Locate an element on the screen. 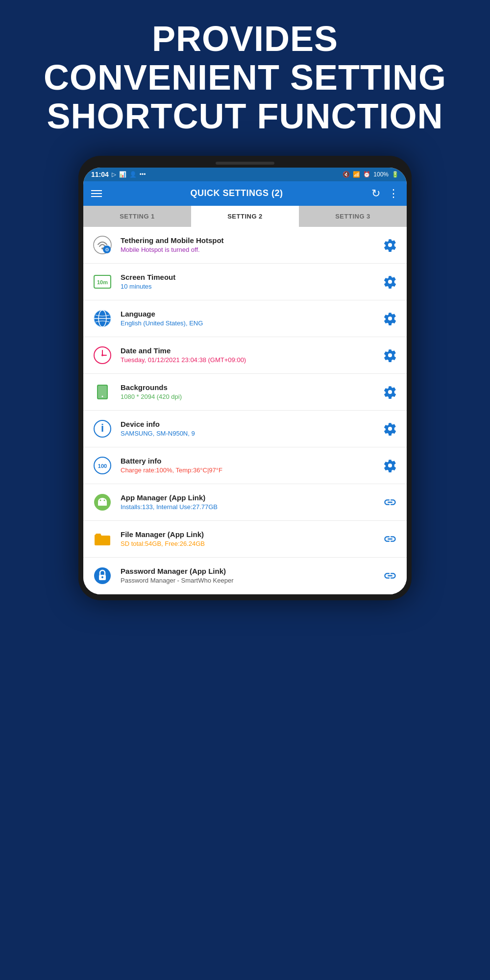  app-manager-text: App Manager (App Link) Installs:133, Int… is located at coordinates (251, 502).